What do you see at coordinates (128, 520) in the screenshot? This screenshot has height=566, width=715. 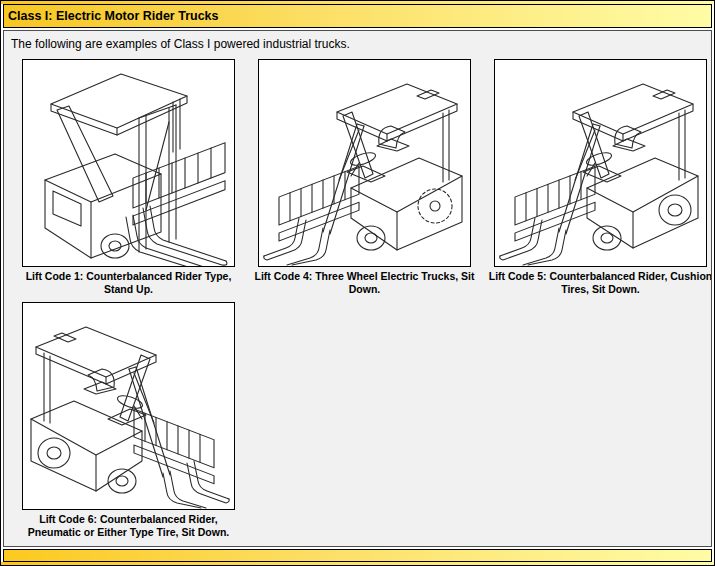 I see `caption-line-1: Lift Code 6: Counterbalanced Rider,` at bounding box center [128, 520].